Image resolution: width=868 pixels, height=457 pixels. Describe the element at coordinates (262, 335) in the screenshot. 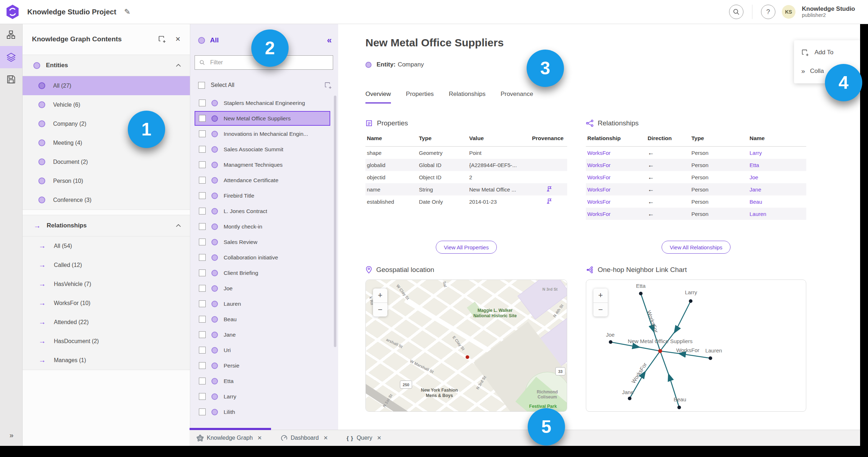

I see `entity-list-item: Jane` at that location.